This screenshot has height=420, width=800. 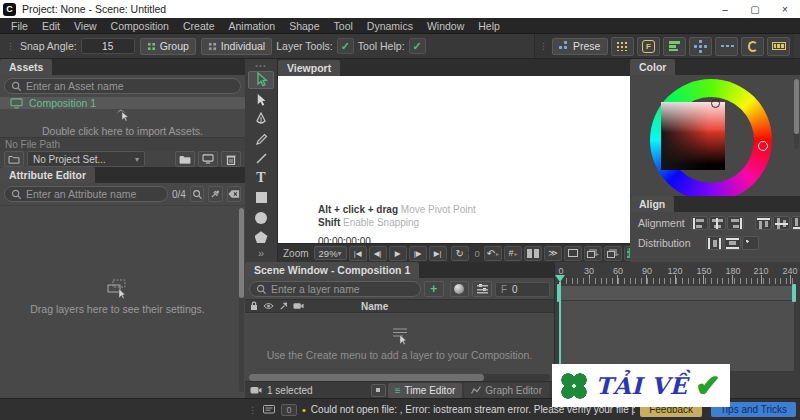 What do you see at coordinates (358, 254) in the screenshot?
I see `go-to-start-button: |◀` at bounding box center [358, 254].